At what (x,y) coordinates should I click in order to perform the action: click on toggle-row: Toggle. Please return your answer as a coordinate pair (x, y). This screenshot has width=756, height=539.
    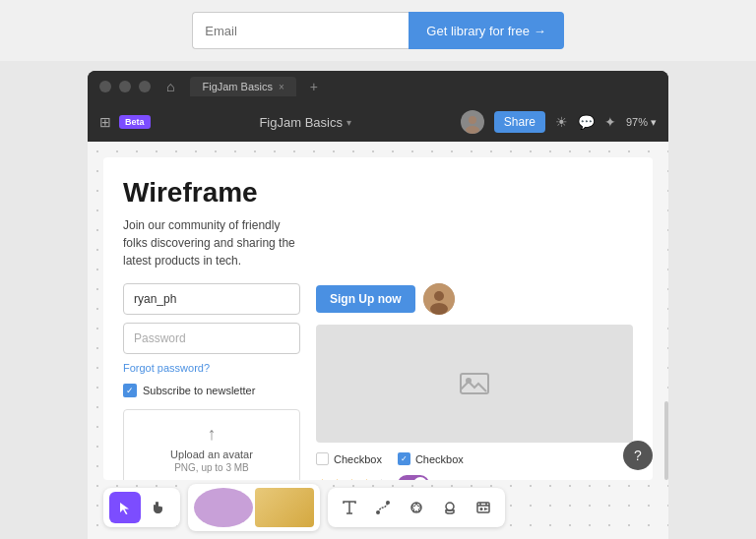
    Looking at the image, I should click on (433, 478).